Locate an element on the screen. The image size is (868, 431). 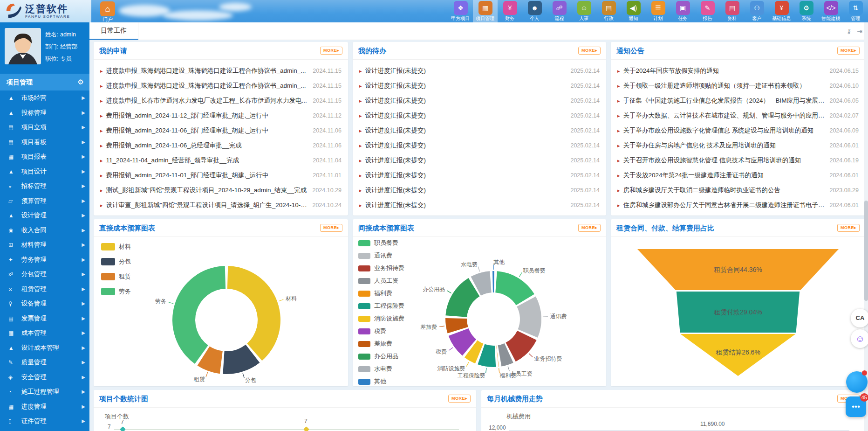
collapse-icon: ⇥ is located at coordinates (860, 31).